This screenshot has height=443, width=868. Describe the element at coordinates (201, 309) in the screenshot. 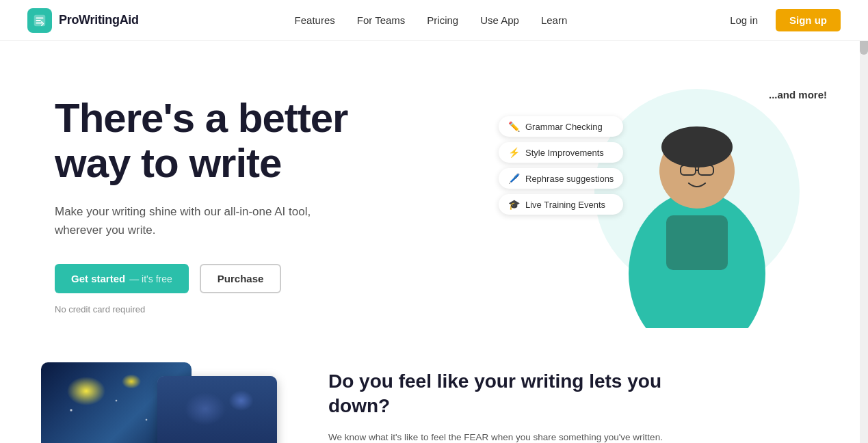

I see `no-credit-text: No credit card required` at that location.